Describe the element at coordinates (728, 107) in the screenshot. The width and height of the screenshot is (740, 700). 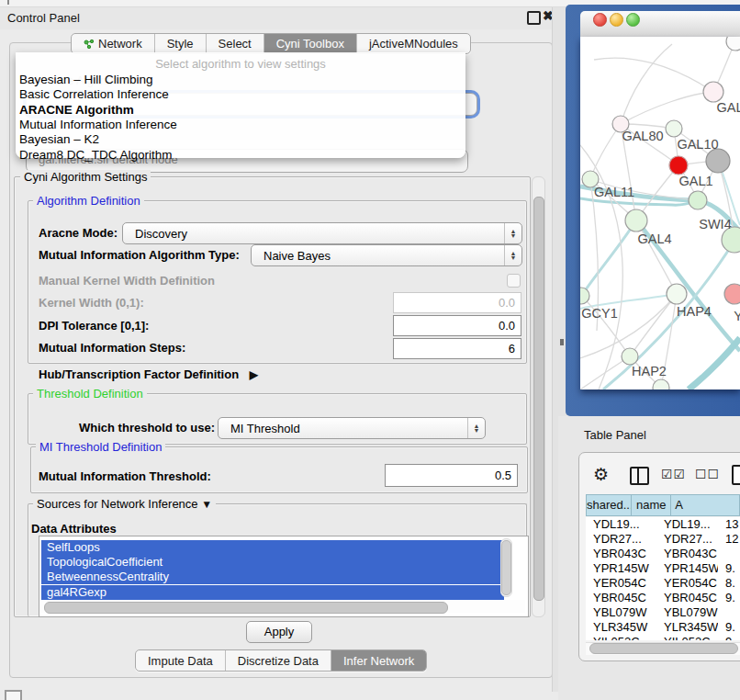
I see `node-label: GAL` at that location.